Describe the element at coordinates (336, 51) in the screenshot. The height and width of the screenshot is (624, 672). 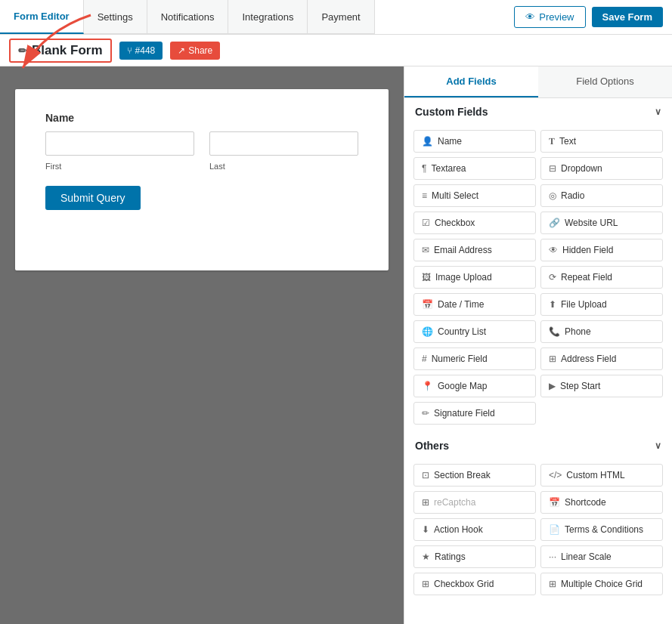
I see `sub-bar: ✏ Blank Form ⑂ #448 ↗ Share` at that location.